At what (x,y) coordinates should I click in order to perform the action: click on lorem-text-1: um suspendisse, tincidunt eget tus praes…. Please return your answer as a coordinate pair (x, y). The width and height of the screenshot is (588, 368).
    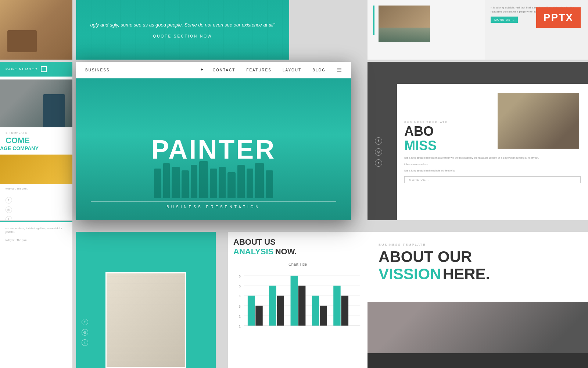
    Looking at the image, I should click on (34, 230).